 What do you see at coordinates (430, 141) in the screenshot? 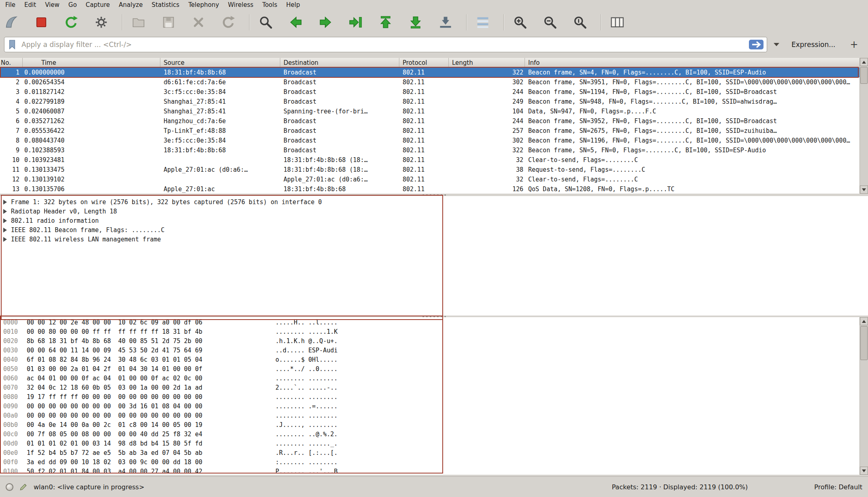
I see `packet-row-8: 80.0804437403e:f5:cc:0e:35:84Broadcast80…` at bounding box center [430, 141].